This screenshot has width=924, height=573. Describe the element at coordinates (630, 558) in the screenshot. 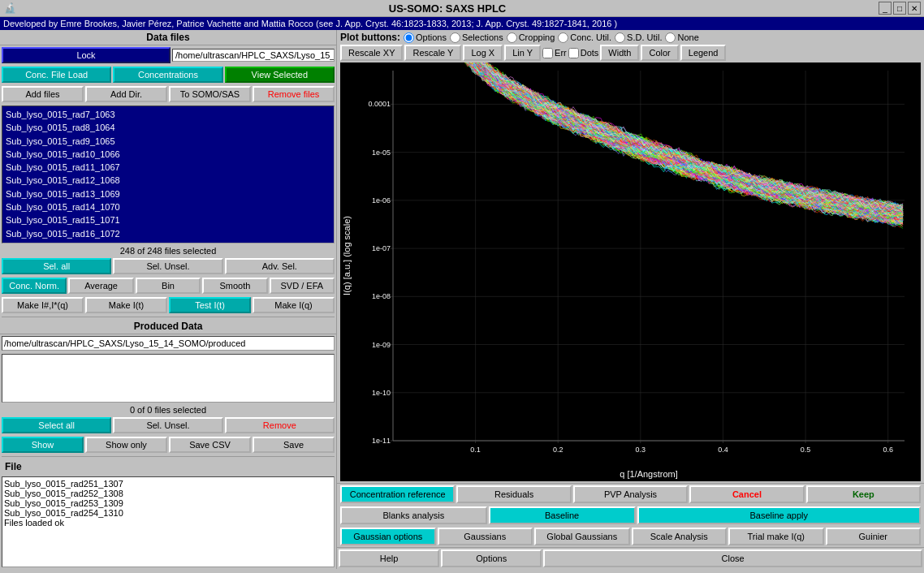

I see `app-bottom-bar: Help Options Close` at that location.